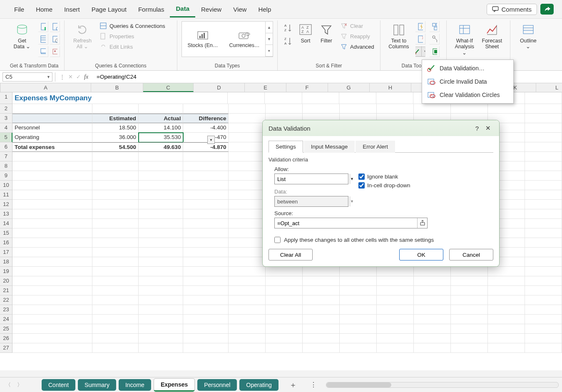 Image resolution: width=562 pixels, height=392 pixels. Describe the element at coordinates (62, 77) in the screenshot. I see `options-icon: ⋮` at that location.